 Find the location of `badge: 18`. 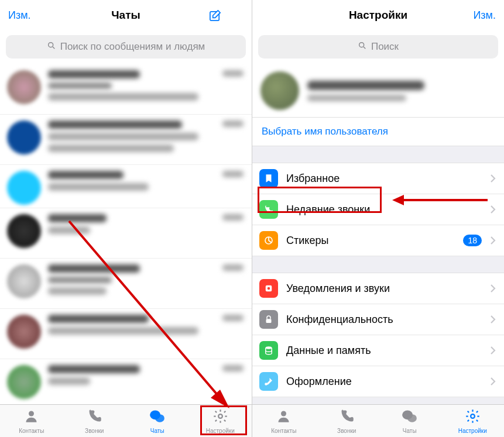

badge: 18 is located at coordinates (472, 240).